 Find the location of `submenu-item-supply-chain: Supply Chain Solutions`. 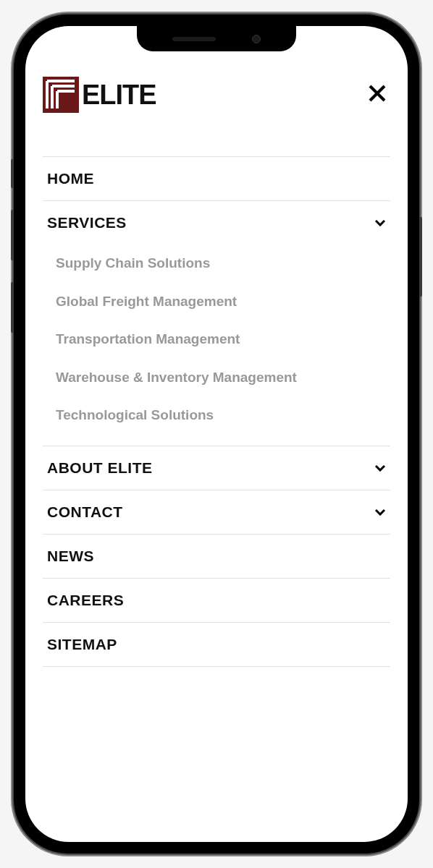

submenu-item-supply-chain: Supply Chain Solutions is located at coordinates (223, 263).